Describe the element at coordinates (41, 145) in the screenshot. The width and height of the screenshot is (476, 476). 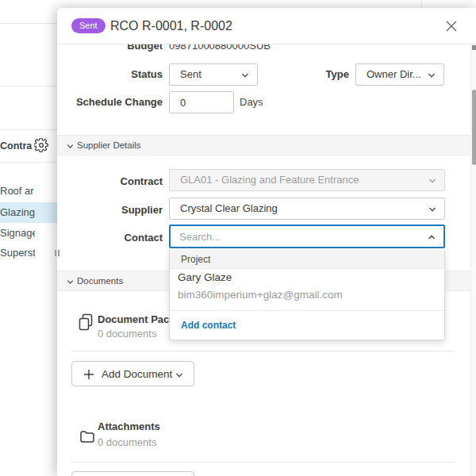
I see `gear-icon` at that location.